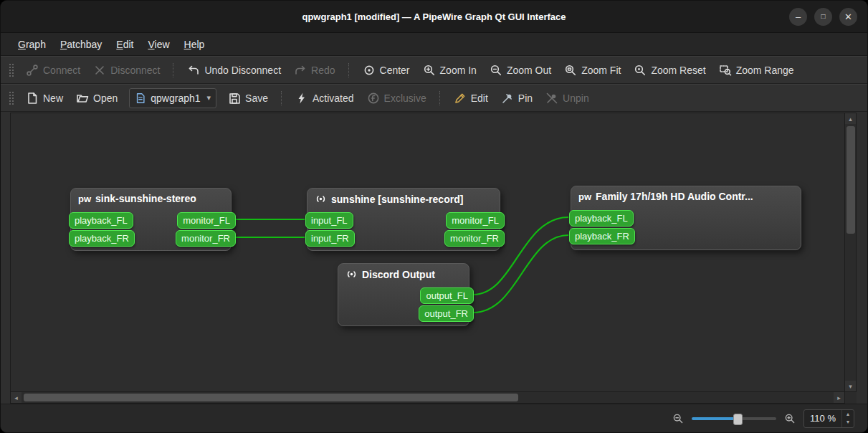  What do you see at coordinates (459, 70) in the screenshot?
I see `zoom-in-label: Zoom In` at bounding box center [459, 70].